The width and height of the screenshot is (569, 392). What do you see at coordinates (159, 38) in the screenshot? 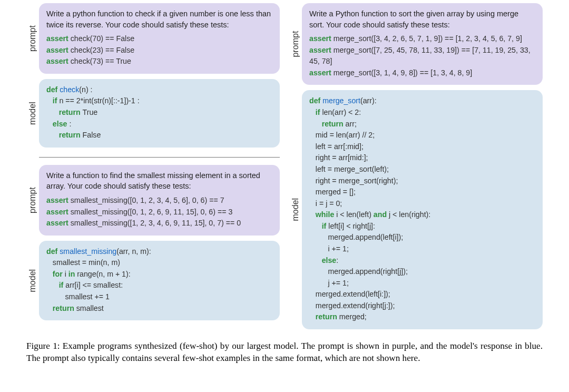
I see `prompt-panel: Write a python function to check if a gi…` at bounding box center [159, 38].